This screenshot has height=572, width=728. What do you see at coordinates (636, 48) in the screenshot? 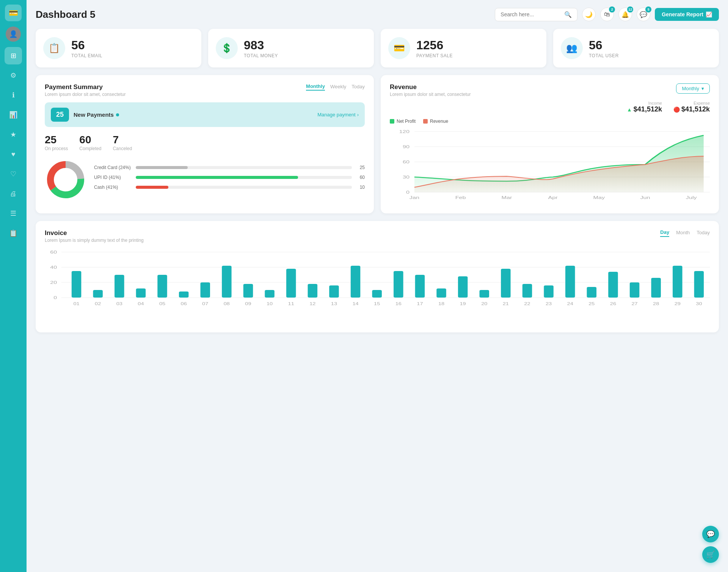
I see `stat-card-3: 👥 56 TOTAL USER` at bounding box center [636, 48].